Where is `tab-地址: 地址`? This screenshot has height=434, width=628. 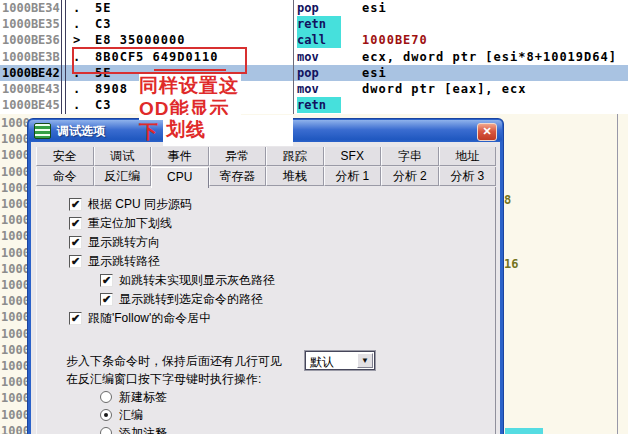
tab-地址: 地址 is located at coordinates (468, 156).